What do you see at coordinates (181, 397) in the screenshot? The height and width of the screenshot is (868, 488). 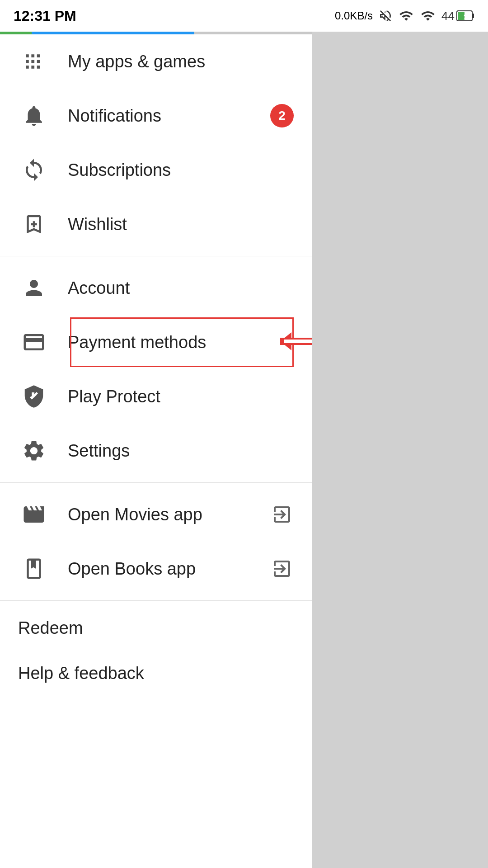 I see `menu-label-play-protect: Play Protect` at bounding box center [181, 397].